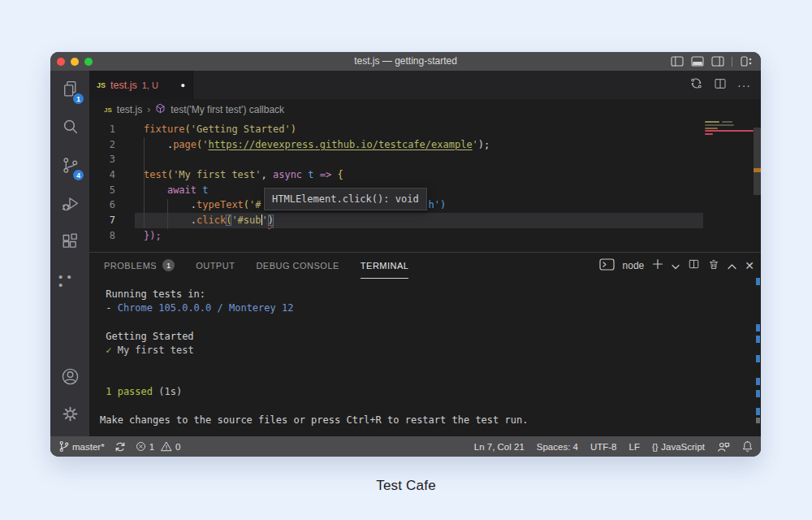  Describe the element at coordinates (732, 266) in the screenshot. I see `chevron-up-icon` at that location.